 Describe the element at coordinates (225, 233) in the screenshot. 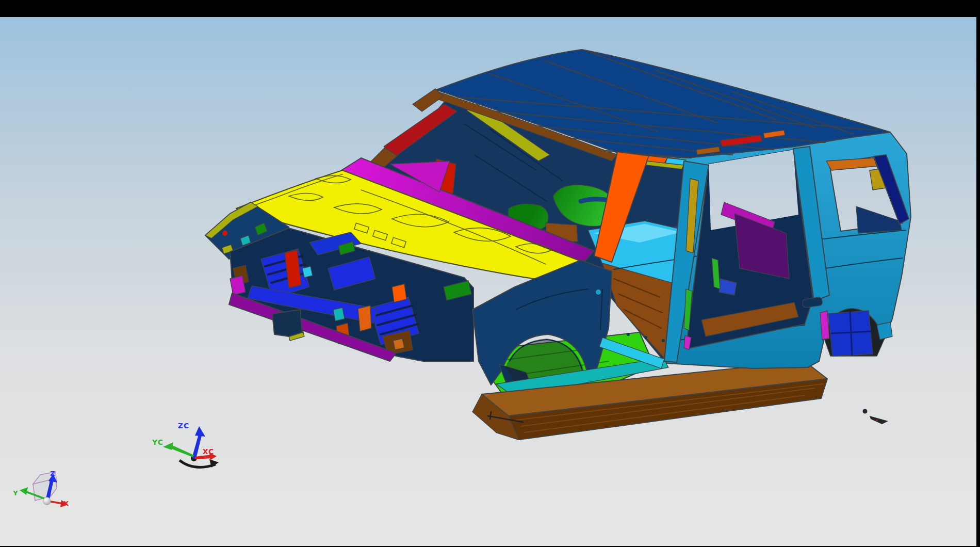

I see `cowl-red-grommet` at that location.